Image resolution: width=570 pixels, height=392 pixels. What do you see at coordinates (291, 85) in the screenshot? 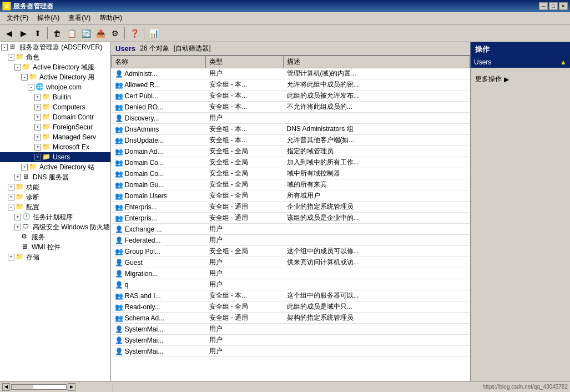
I see `table-row: 👥 Allowed R... 安全组 - 本... 允许将此组中成员的密...` at bounding box center [291, 85].